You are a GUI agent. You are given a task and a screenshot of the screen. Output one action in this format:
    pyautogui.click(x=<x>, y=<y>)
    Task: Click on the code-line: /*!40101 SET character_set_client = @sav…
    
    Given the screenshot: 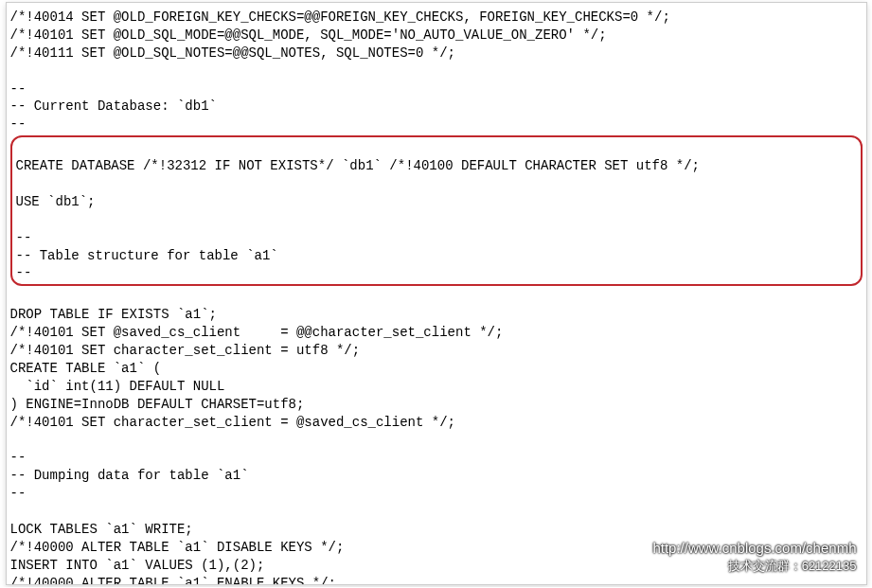 What is the action you would take?
    pyautogui.click(x=436, y=422)
    